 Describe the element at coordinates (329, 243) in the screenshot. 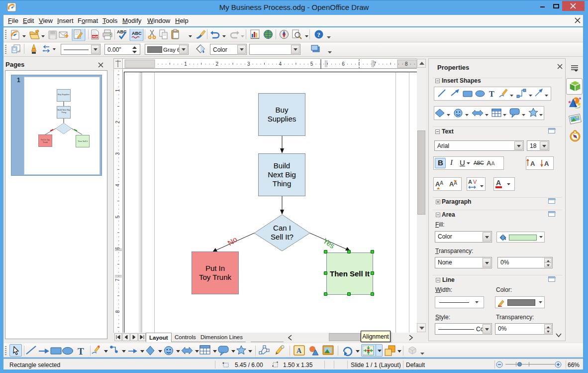

I see `svg-text: Yes` at that location.